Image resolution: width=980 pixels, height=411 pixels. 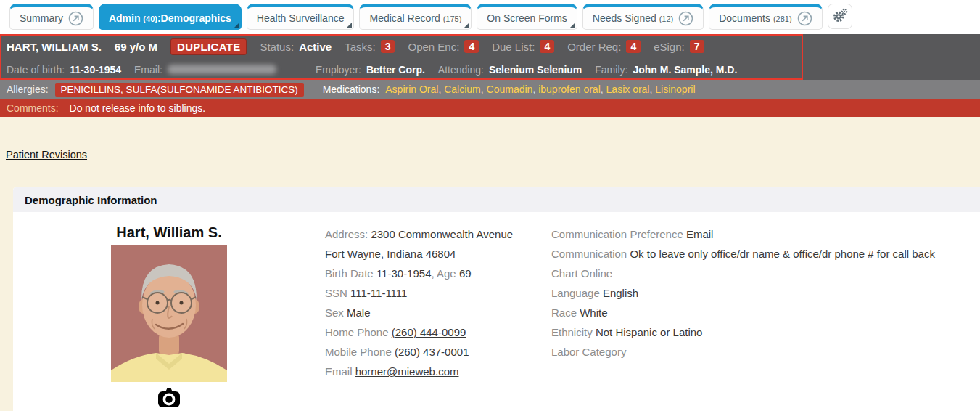 What do you see at coordinates (438, 293) in the screenshot?
I see `ssn-row: SSN 111-11-1111` at bounding box center [438, 293].